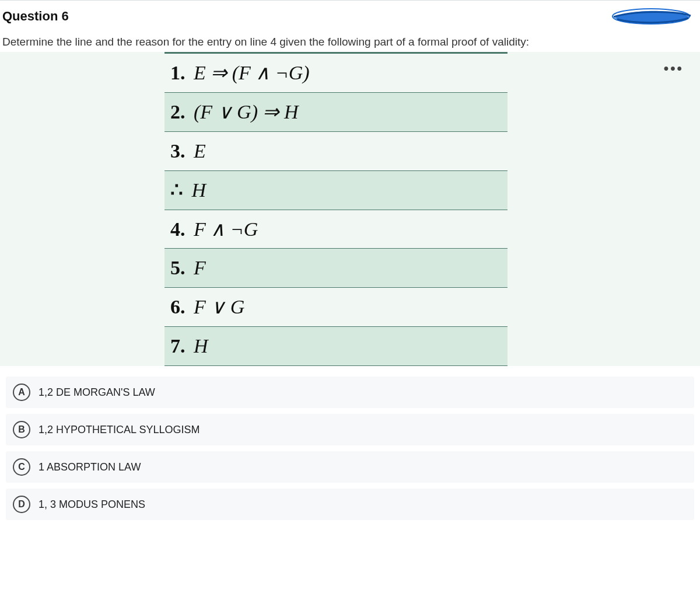  Describe the element at coordinates (336, 74) in the screenshot. I see `proof-line: 1. E ⇒ (F ∧ ¬G)` at that location.